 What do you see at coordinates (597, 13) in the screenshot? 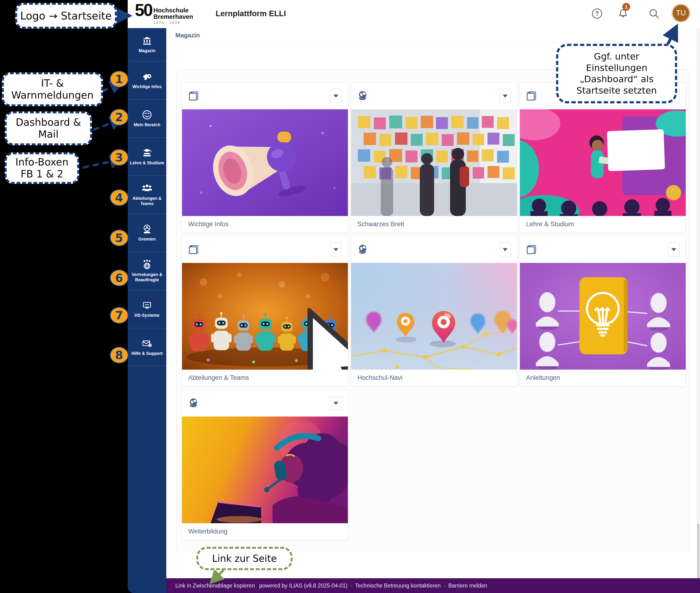
I see `help-icon: ?` at bounding box center [597, 13].